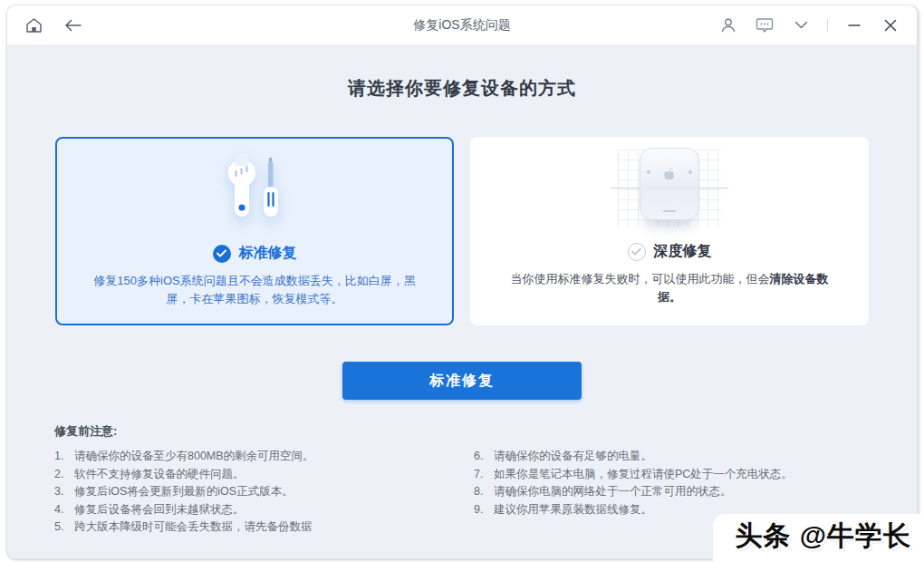 Image resolution: width=924 pixels, height=562 pixels. Describe the element at coordinates (252, 475) in the screenshot. I see `note-item: 软件不支持修复设备的硬件问题。` at that location.